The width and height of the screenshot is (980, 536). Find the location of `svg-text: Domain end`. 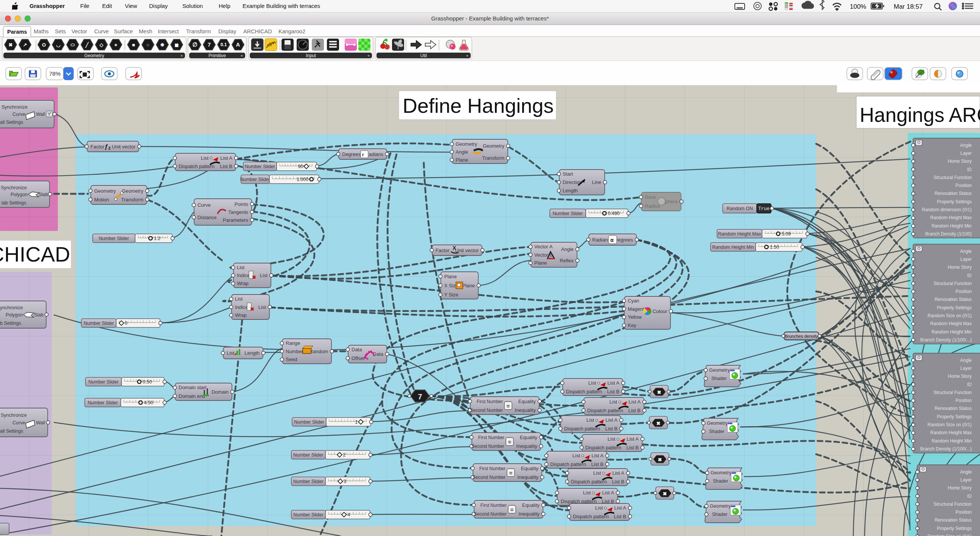

svg-text: Domain end is located at coordinates (192, 396).